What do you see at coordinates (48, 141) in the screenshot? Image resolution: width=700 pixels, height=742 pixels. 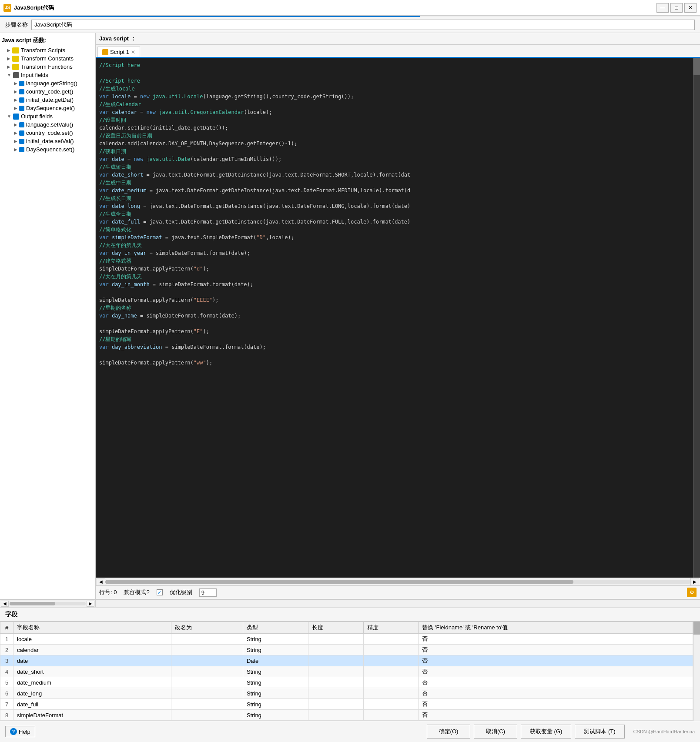 I see `tree-item-initial-date-set: ▶ initial_date.setVal()` at bounding box center [48, 141].